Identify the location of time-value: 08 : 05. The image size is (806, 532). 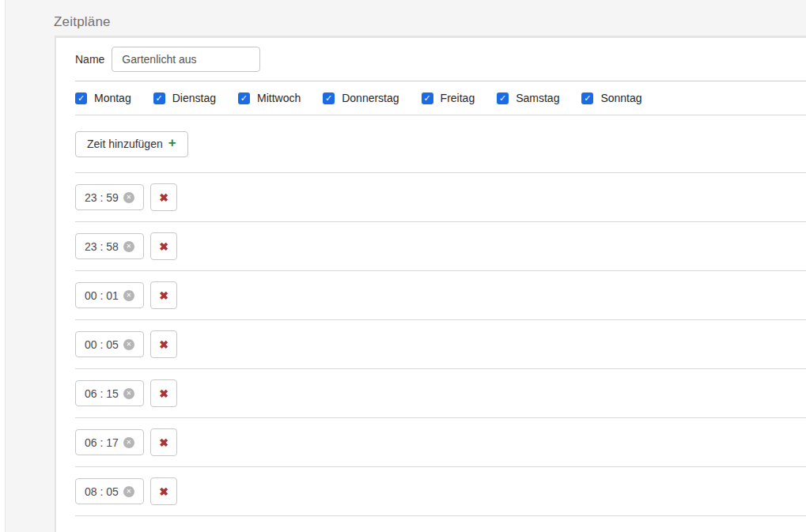
(101, 492).